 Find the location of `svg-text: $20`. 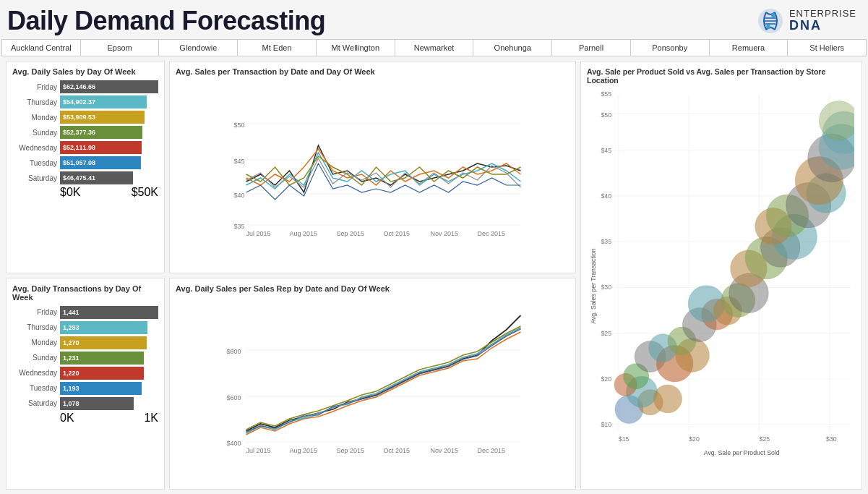

svg-text: $20 is located at coordinates (606, 379).